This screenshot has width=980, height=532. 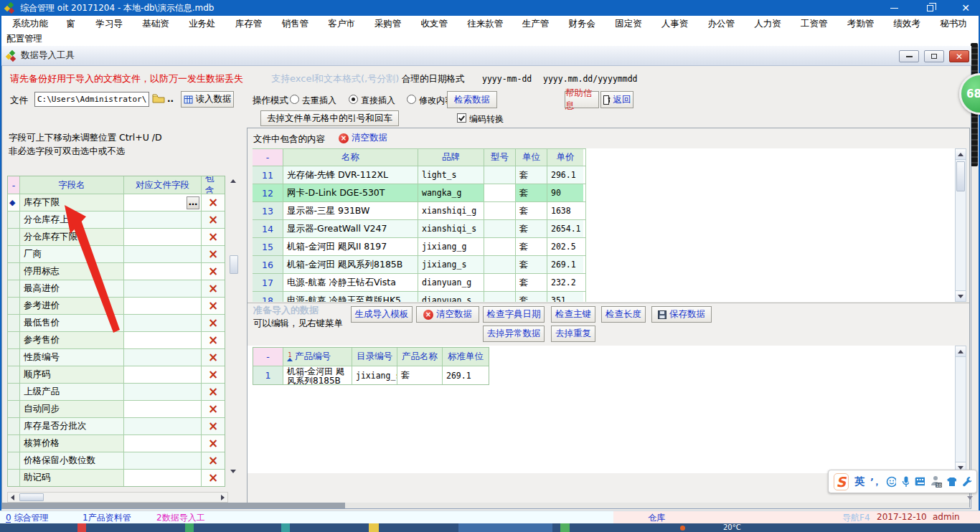 What do you see at coordinates (107, 518) in the screenshot?
I see `window-tab-product: 1产品资料管` at bounding box center [107, 518].